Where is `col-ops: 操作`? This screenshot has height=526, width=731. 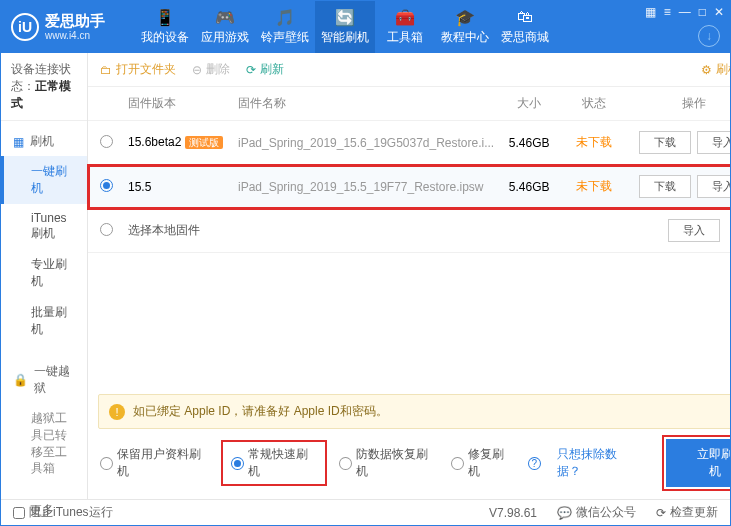 col-ops: 操作 is located at coordinates (678, 104).